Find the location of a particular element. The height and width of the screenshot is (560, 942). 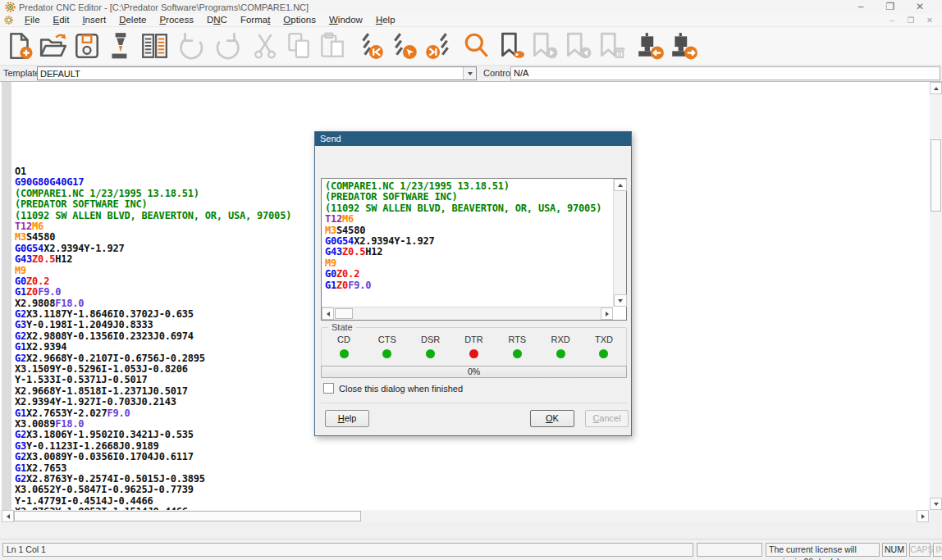

insert-mode-indicator: INS is located at coordinates (937, 549).